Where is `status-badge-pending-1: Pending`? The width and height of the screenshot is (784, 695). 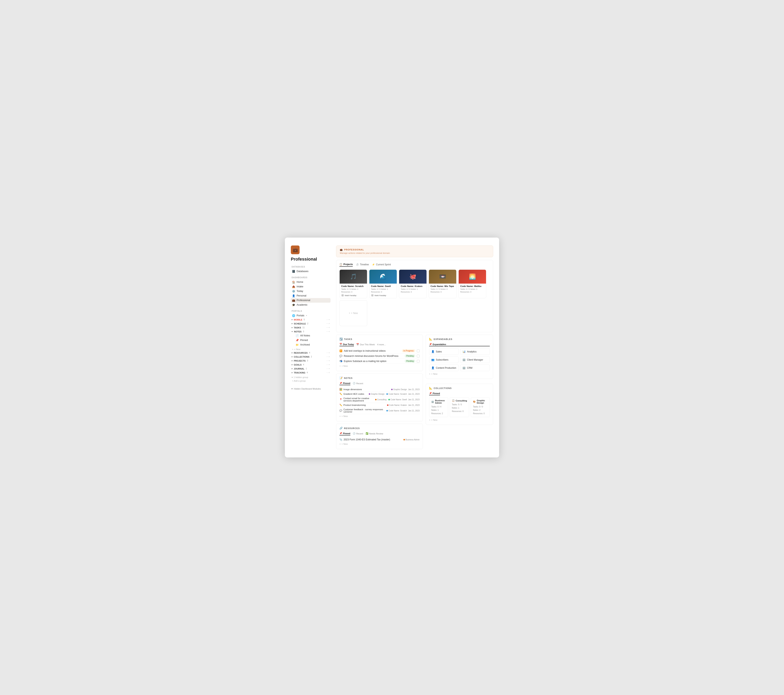 status-badge-pending-1: Pending is located at coordinates (410, 356).